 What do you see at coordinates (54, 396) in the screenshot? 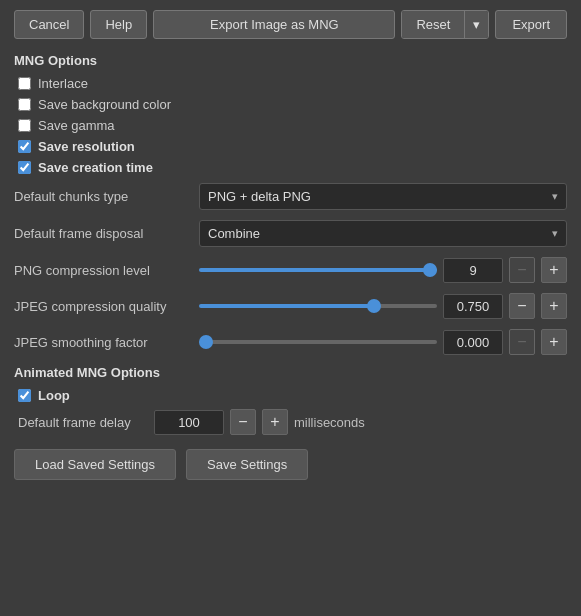
I see `checkbox-loop-label: Loop` at bounding box center [54, 396].